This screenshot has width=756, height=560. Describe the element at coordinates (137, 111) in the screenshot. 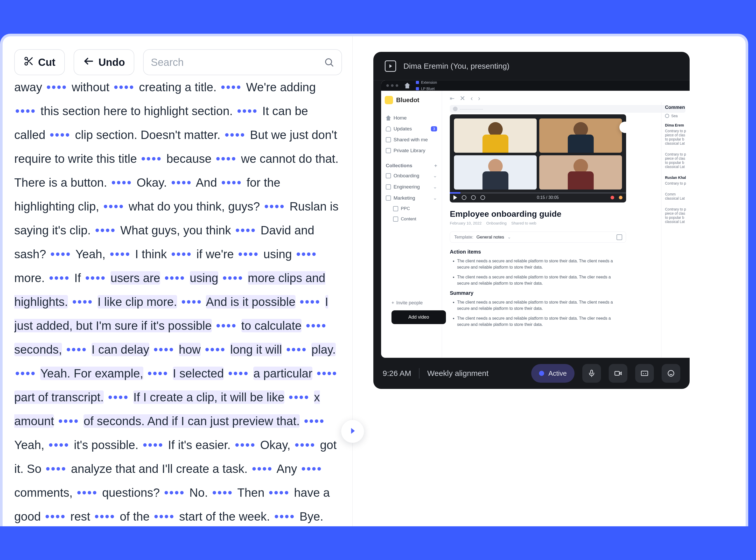

I see `transcript-segment: this section here to highlight section.` at that location.